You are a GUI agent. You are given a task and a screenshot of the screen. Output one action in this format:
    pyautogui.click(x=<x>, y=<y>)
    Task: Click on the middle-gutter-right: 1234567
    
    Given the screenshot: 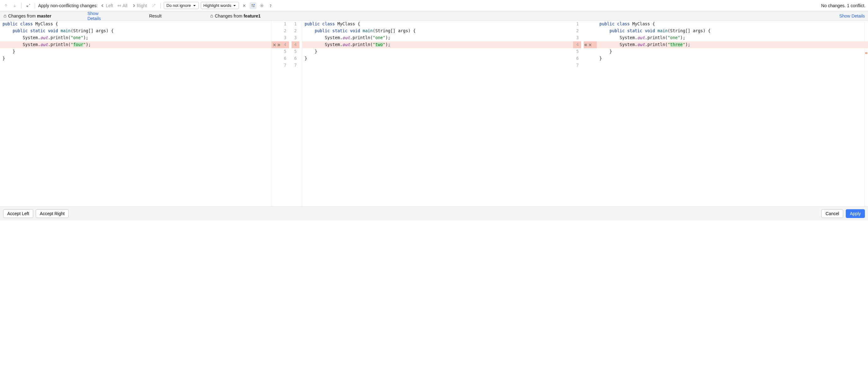 What is the action you would take?
    pyautogui.click(x=578, y=113)
    